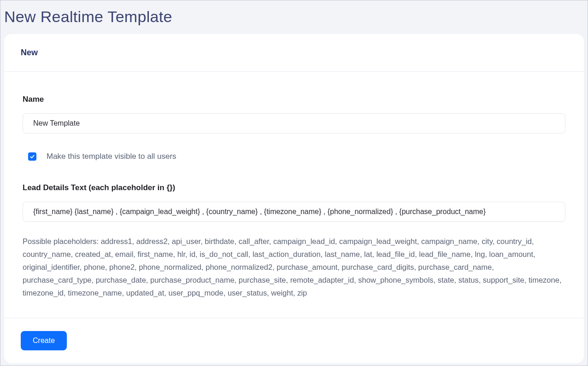  What do you see at coordinates (294, 157) in the screenshot?
I see `visibility-row: Make this template visible to all users` at bounding box center [294, 157].